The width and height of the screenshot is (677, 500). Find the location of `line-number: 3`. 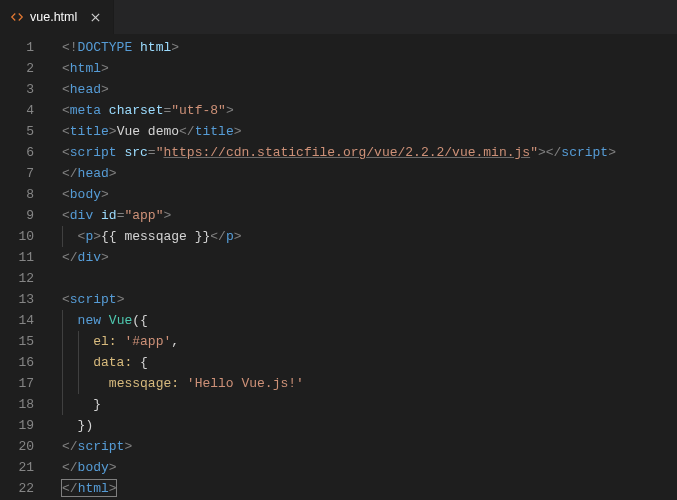

line-number: 3 is located at coordinates (24, 90).